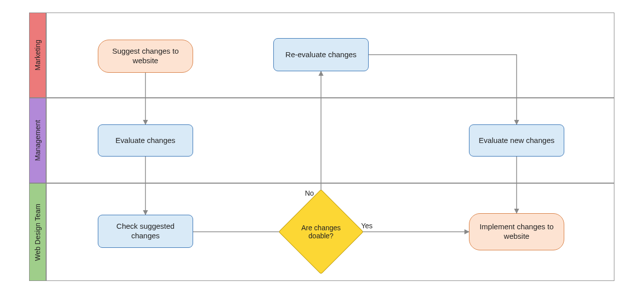  What do you see at coordinates (442, 89) in the screenshot?
I see `edge-reeval-evalnew` at bounding box center [442, 89].